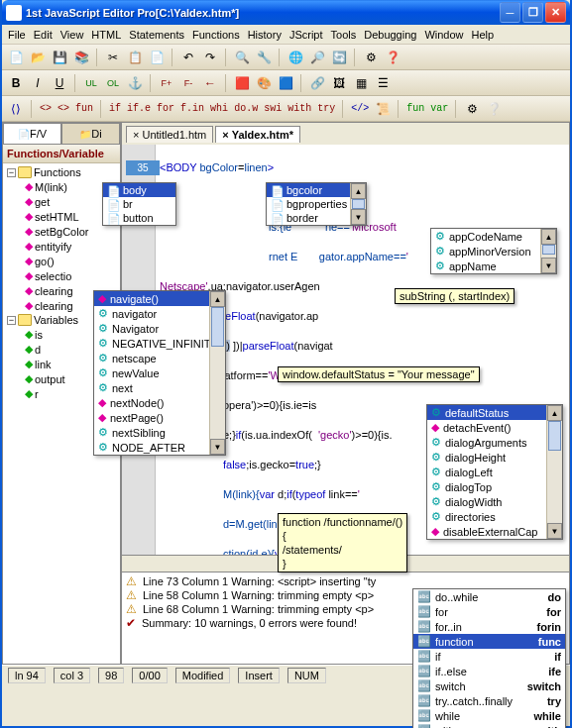 The height and width of the screenshot is (728, 572). I want to click on editor-tab-untitled: ×Untitled1.htm, so click(170, 135).